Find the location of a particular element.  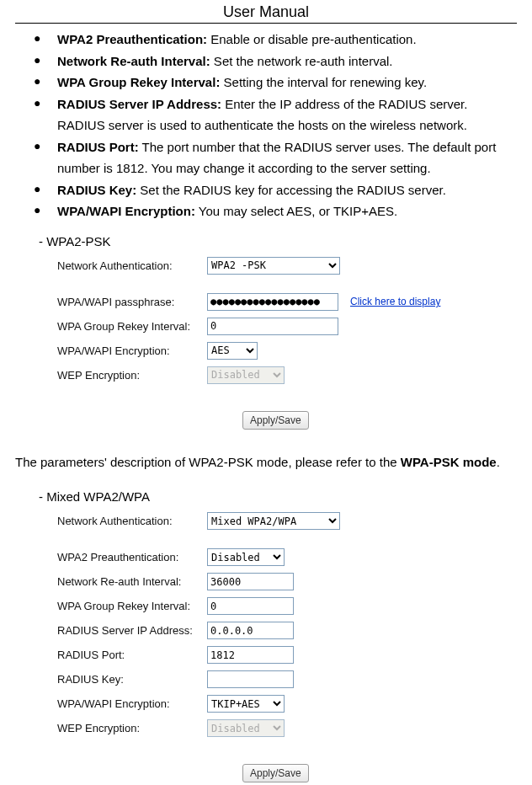

label-wep2: WEP Encryption: is located at coordinates (132, 728).